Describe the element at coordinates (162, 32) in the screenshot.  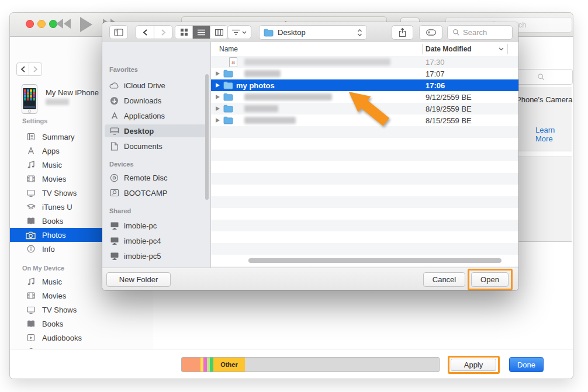
I see `dialog-forward-button` at that location.